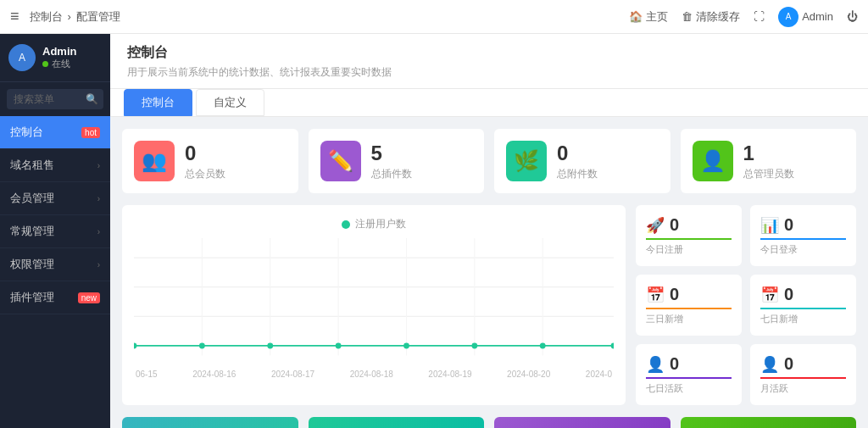  I want to click on bottom-card-plugins: 运行中的插件 实时 0 ✏️ 当前运行中的插件数, so click(210, 422).